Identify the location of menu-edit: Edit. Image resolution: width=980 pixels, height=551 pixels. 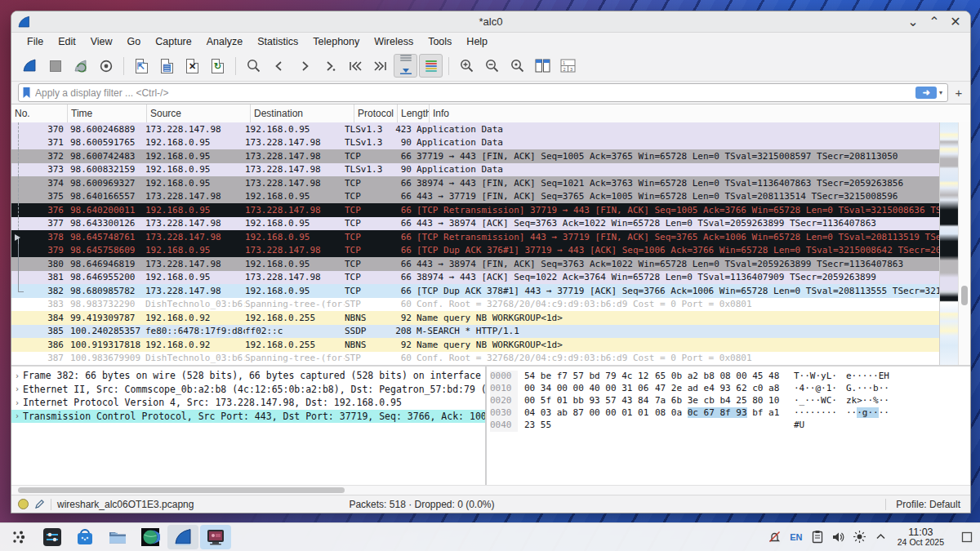
(67, 42).